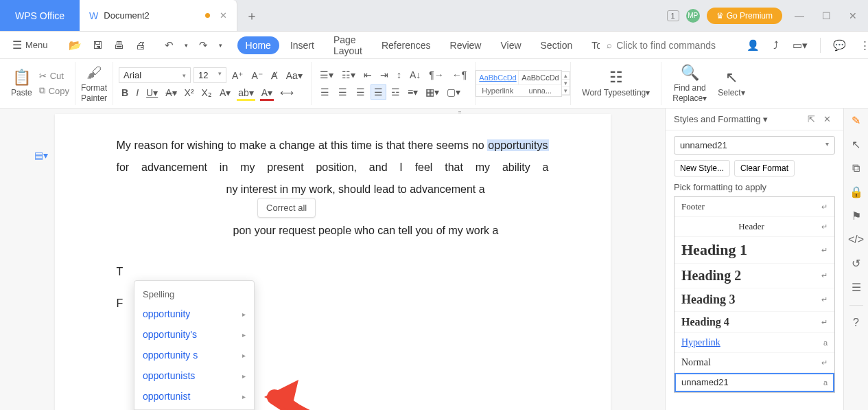  Describe the element at coordinates (225, 93) in the screenshot. I see `text-effects-button: A▾` at that location.